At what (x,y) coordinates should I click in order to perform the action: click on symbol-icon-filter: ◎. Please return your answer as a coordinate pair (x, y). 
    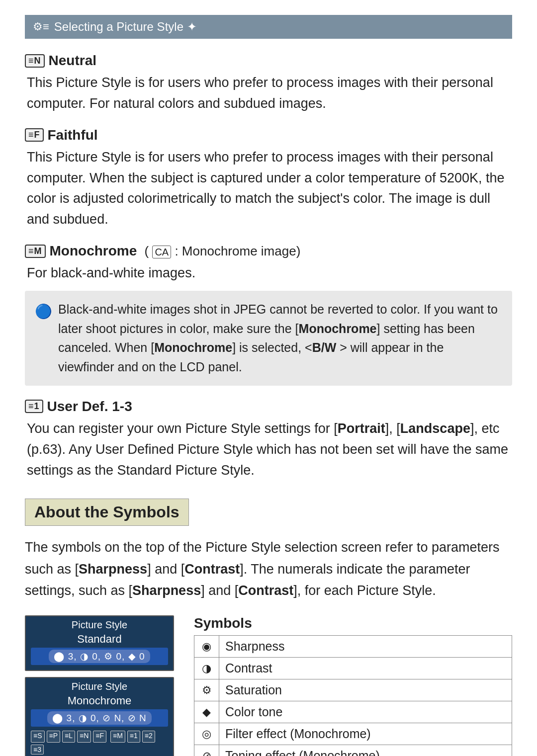
    Looking at the image, I should click on (207, 734).